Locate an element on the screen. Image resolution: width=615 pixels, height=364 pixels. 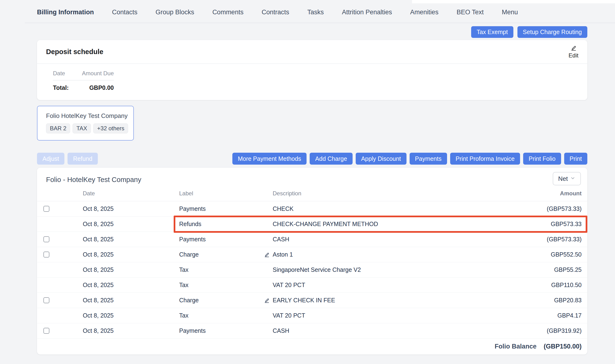
tab-beo-text: BEO Text is located at coordinates (470, 12).